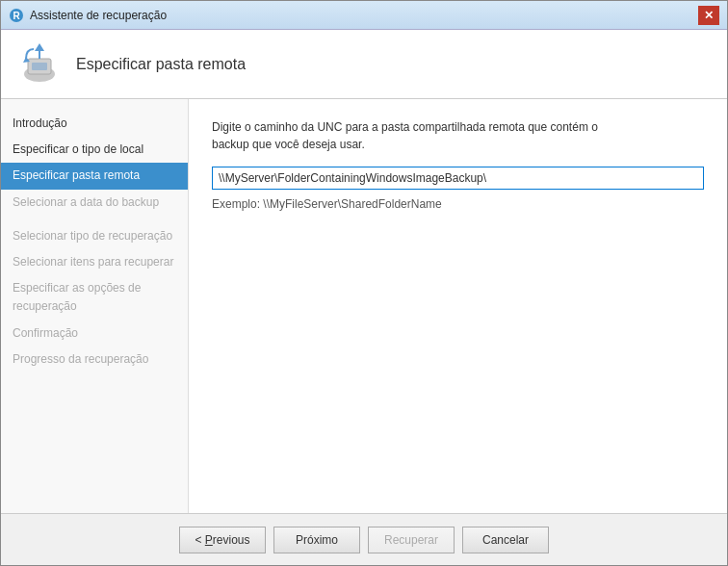  Describe the element at coordinates (94, 123) in the screenshot. I see `sidebar-item-introducao: Introdução` at that location.